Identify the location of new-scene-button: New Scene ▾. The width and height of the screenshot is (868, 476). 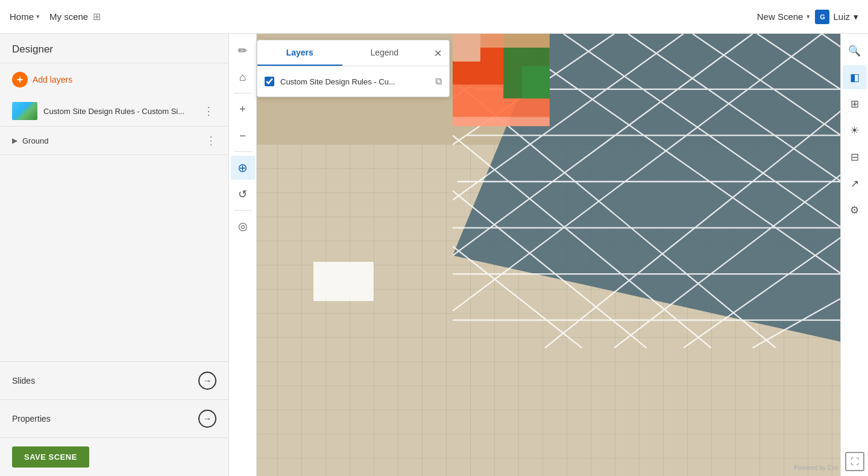
(784, 17).